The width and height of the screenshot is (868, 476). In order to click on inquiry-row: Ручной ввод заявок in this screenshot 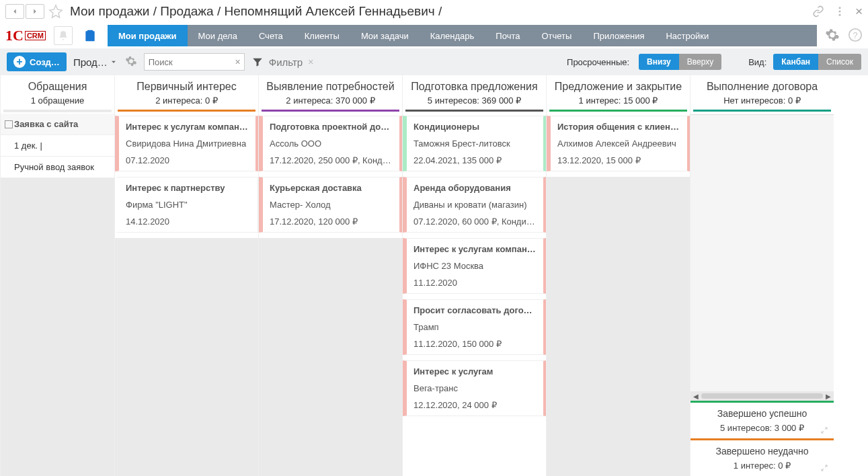, I will do `click(58, 167)`.